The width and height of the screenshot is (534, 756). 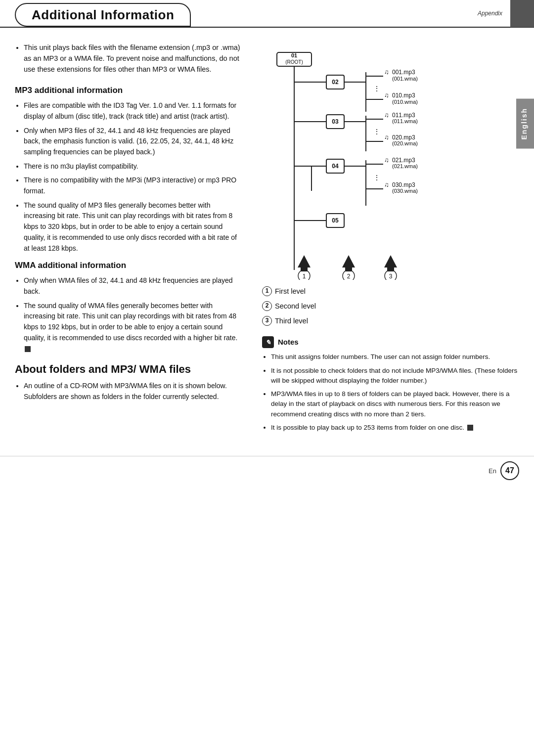 I want to click on svg-text: 01, so click(x=294, y=55).